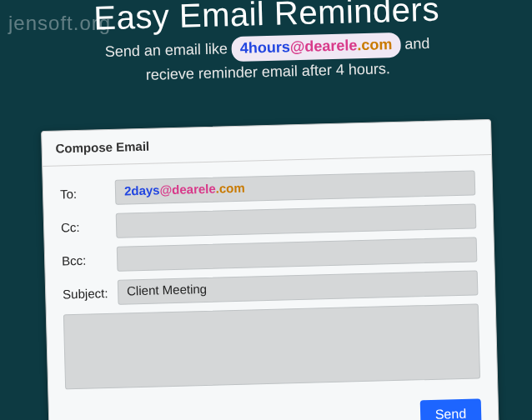 The image size is (532, 420). I want to click on pill-time: 4hours, so click(265, 48).